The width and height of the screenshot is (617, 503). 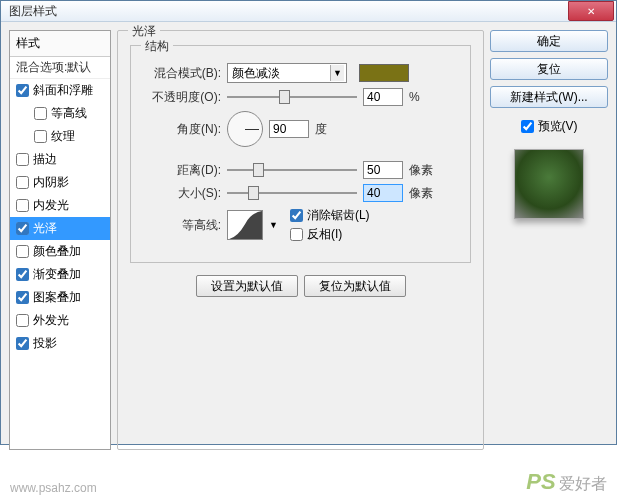 What do you see at coordinates (57, 298) in the screenshot?
I see `sidebar-item-label: 图案叠加` at bounding box center [57, 298].